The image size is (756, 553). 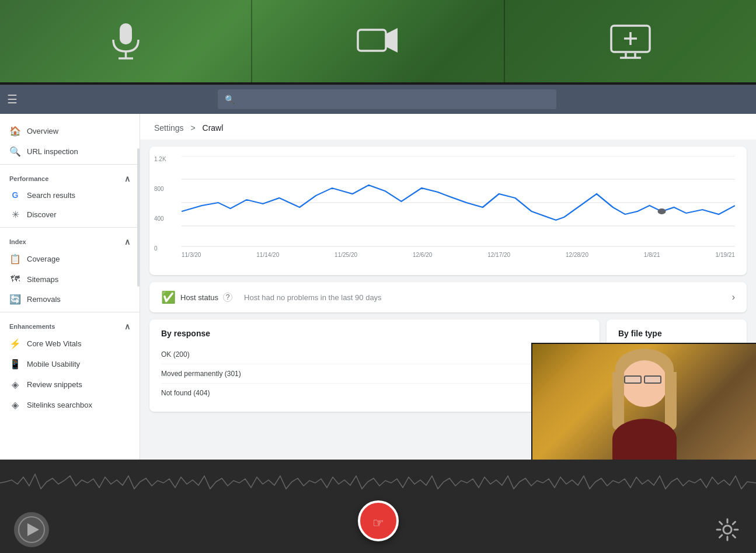 What do you see at coordinates (15, 384) in the screenshot?
I see `review-icon: ◈` at bounding box center [15, 384].